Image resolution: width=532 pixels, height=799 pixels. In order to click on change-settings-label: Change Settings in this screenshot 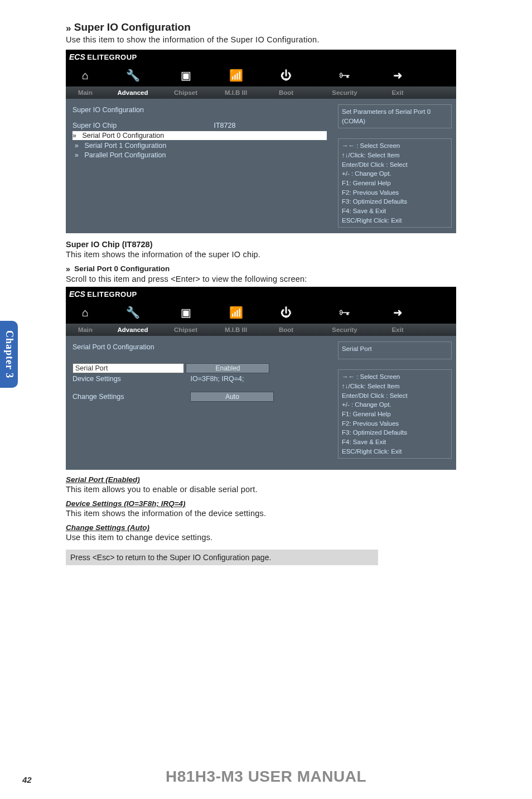, I will do `click(130, 397)`.